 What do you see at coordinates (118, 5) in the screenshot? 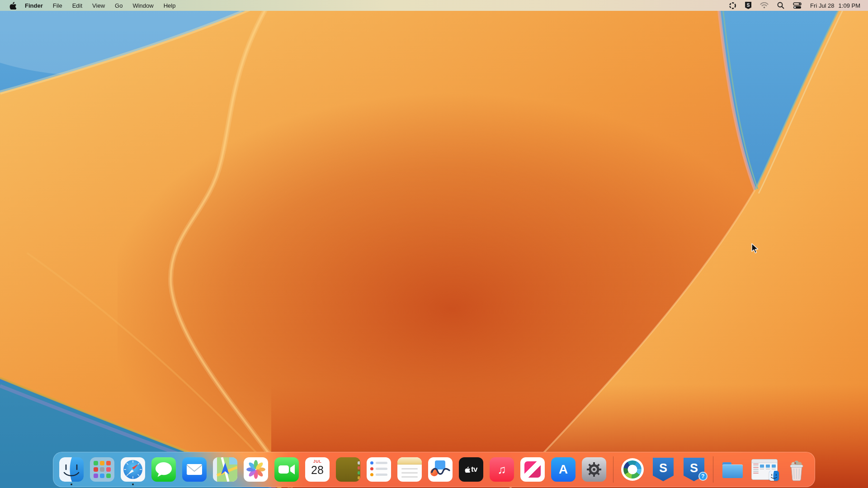
I see `menu-item-go: Go` at bounding box center [118, 5].